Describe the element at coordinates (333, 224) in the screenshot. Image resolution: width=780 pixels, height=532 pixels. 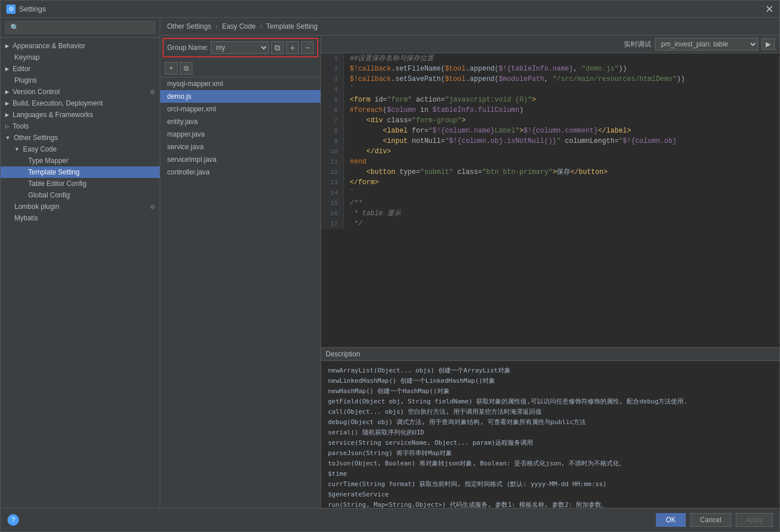
I see `line-number: 17` at that location.